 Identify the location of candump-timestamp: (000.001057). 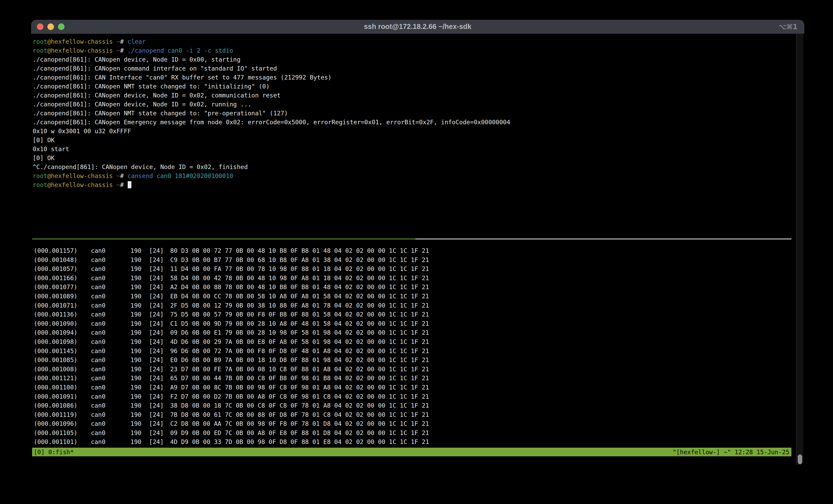
(55, 269).